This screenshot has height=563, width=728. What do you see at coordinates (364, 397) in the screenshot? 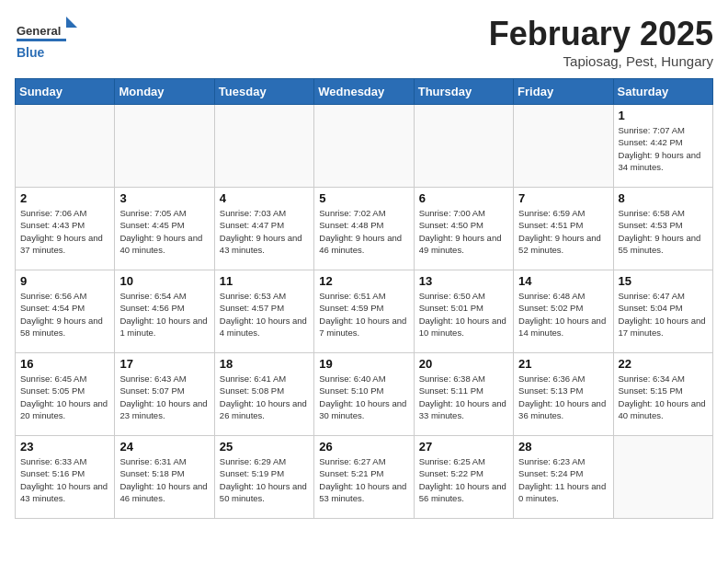
I see `day-info: Sunrise: 6:40 AM Sunset: 5:10 PM Dayligh…` at bounding box center [364, 397].